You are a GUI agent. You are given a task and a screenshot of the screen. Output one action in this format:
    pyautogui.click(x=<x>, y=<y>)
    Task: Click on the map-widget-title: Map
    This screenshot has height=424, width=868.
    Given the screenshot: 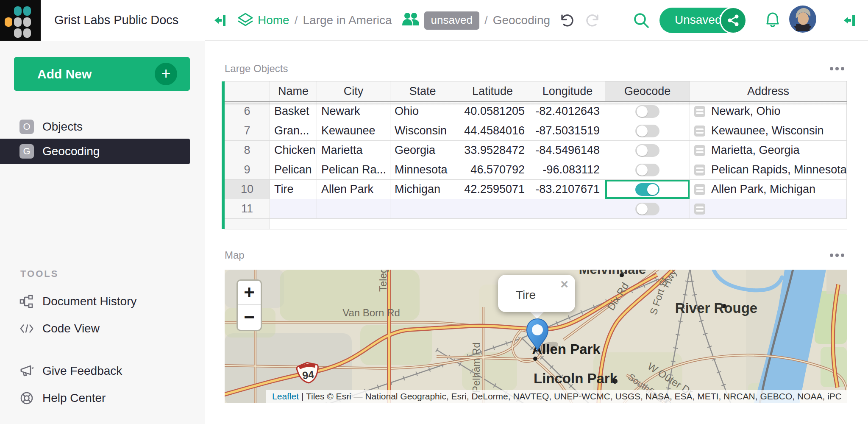 What is the action you would take?
    pyautogui.click(x=235, y=255)
    